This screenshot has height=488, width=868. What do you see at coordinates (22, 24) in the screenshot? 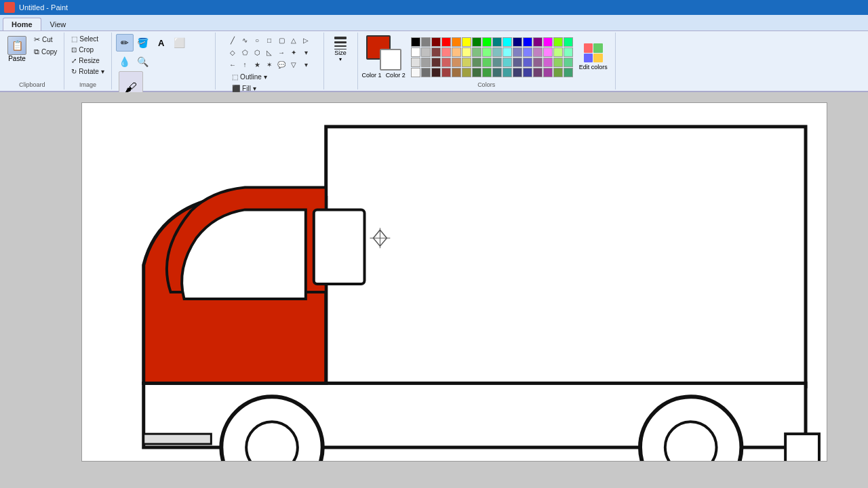
I see `tab-home: Home` at bounding box center [22, 24].